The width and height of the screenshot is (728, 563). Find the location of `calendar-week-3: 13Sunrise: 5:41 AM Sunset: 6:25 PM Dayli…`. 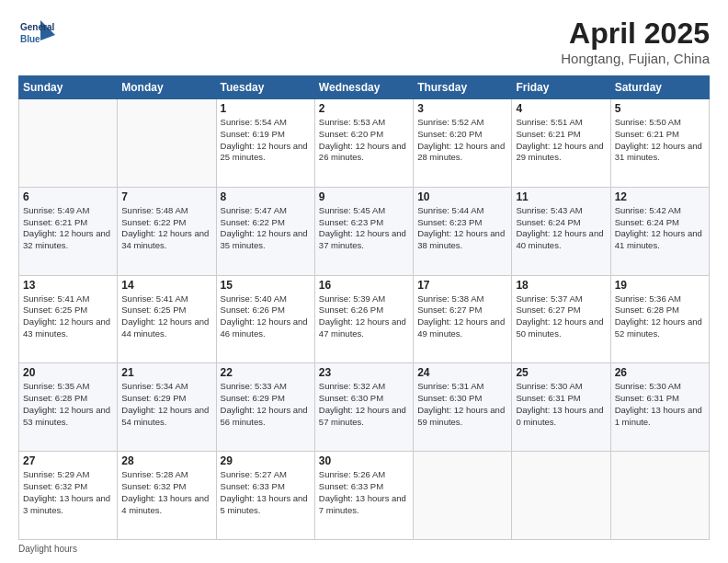

calendar-week-3: 13Sunrise: 5:41 AM Sunset: 6:25 PM Dayli… is located at coordinates (364, 319).